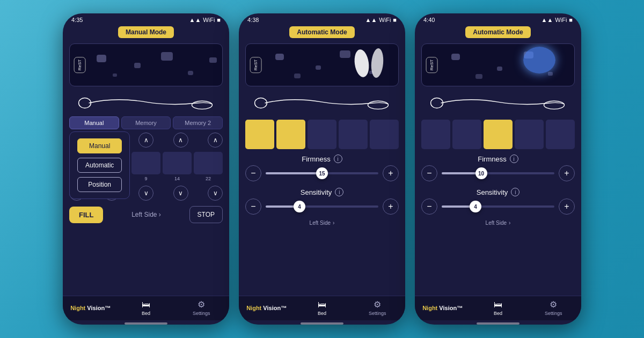 The image size is (644, 338). I want to click on status-bar-2: 4:38 ▲▲ WiFi ■, so click(322, 19).